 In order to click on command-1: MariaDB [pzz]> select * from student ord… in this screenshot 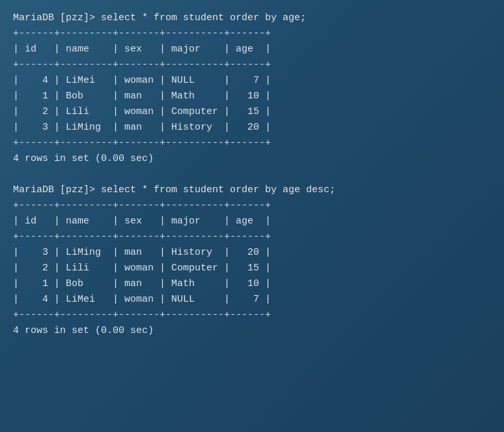, I will do `click(252, 18)`.